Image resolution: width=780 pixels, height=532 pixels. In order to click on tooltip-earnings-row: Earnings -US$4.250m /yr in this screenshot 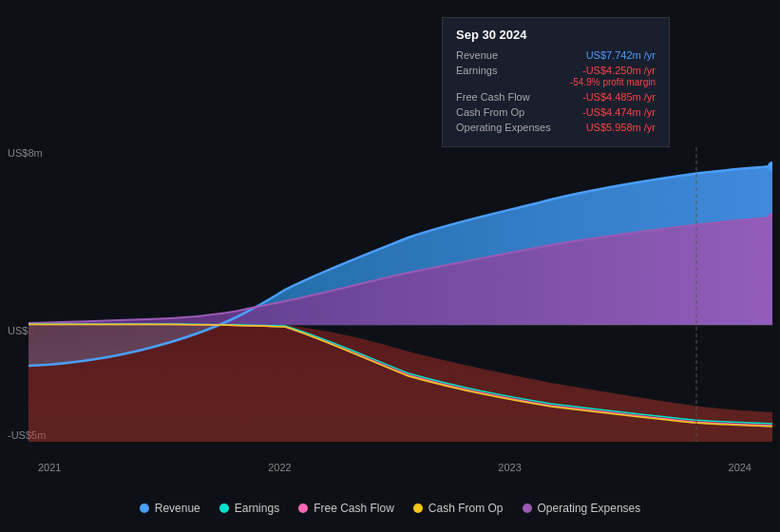, I will do `click(556, 70)`.